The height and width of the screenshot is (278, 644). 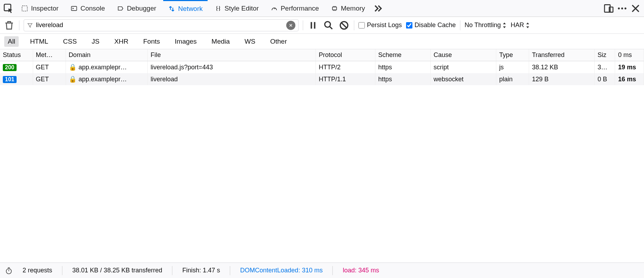 I want to click on type-filter-media: Media, so click(x=221, y=42).